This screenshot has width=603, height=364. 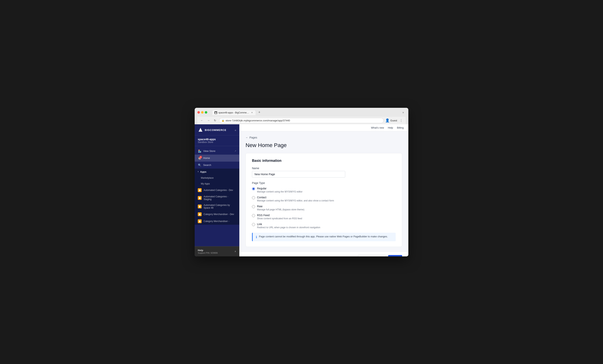 I want to click on browser-menu-button: ⋮, so click(x=401, y=120).